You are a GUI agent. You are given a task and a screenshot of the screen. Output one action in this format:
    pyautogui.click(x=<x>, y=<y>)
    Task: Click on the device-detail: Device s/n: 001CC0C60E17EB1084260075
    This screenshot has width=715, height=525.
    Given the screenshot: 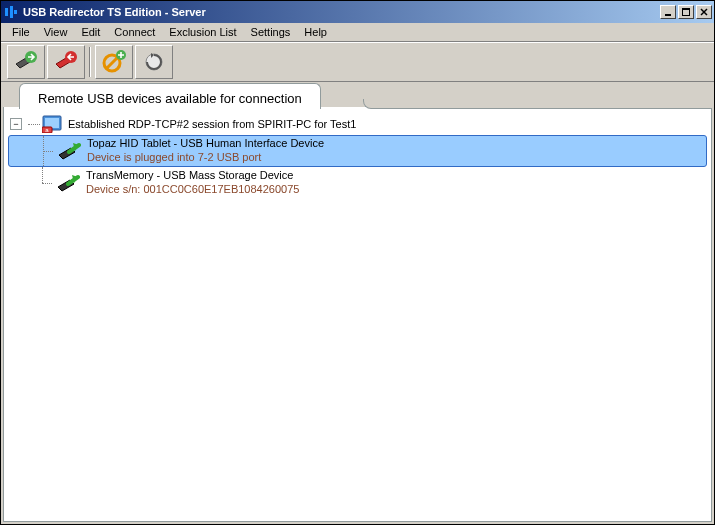 What is the action you would take?
    pyautogui.click(x=192, y=190)
    